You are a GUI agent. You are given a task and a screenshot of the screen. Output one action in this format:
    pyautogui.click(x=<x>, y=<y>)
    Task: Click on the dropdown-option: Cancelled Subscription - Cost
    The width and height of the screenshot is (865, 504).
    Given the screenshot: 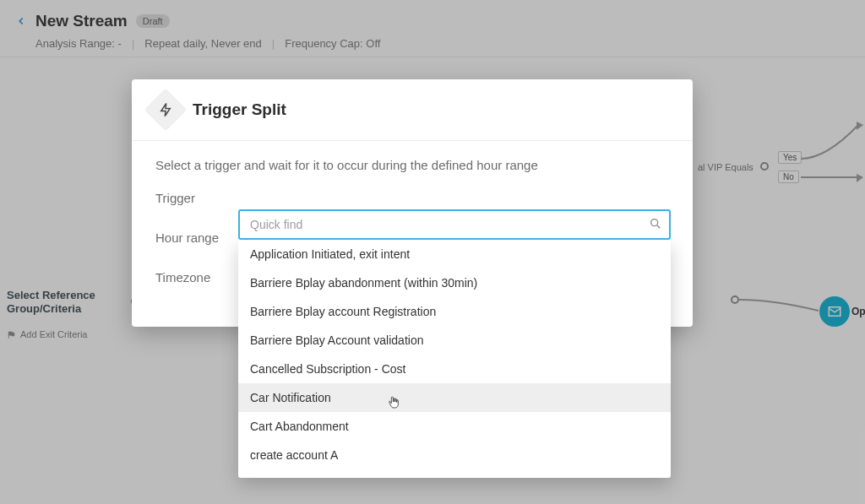 What is the action you would take?
    pyautogui.click(x=454, y=369)
    